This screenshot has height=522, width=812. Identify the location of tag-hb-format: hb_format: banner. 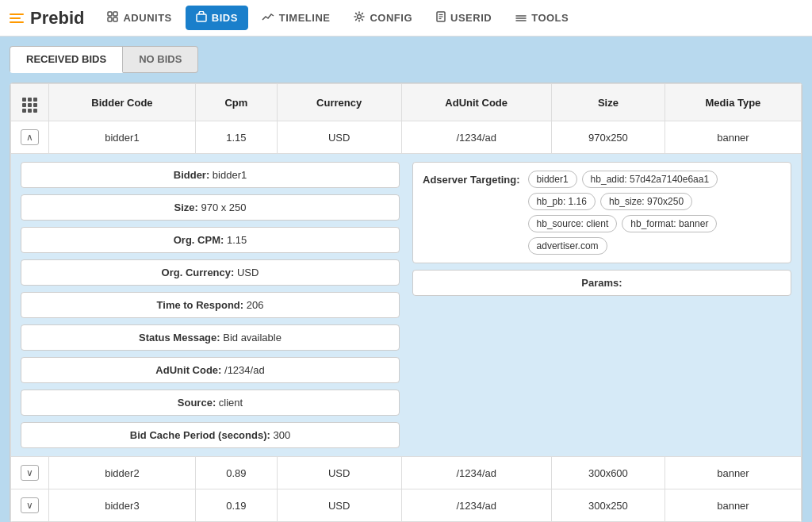
(669, 224).